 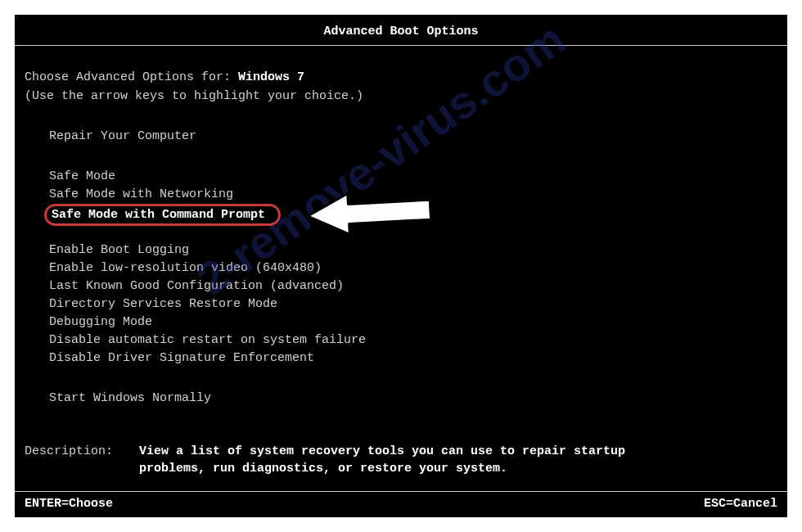 What do you see at coordinates (393, 460) in the screenshot?
I see `description-text: View a list of system recovery tools you…` at bounding box center [393, 460].